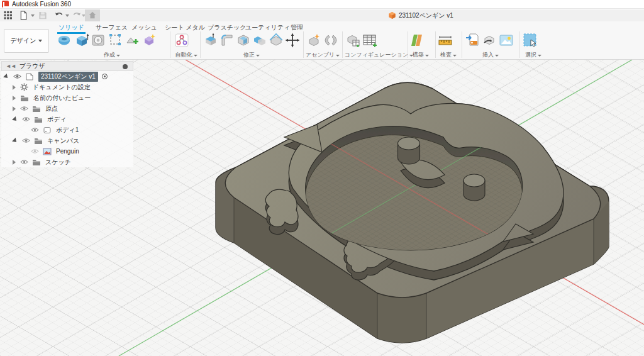 The width and height of the screenshot is (644, 356). What do you see at coordinates (185, 28) in the screenshot?
I see `tab-sheetmetal: シート メタル` at bounding box center [185, 28].